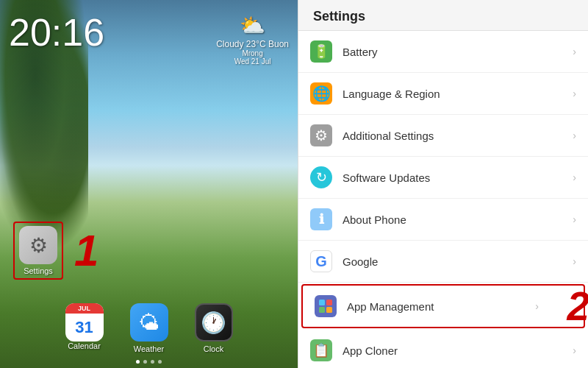  What do you see at coordinates (85, 328) in the screenshot?
I see `calendar-app: JUL 31 Calendar` at bounding box center [85, 328].